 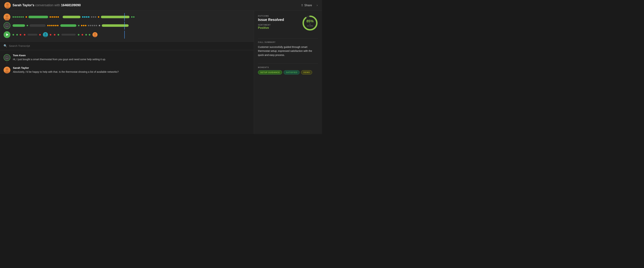 What do you see at coordinates (132, 17) in the screenshot?
I see `wf-row-user` at bounding box center [132, 17].